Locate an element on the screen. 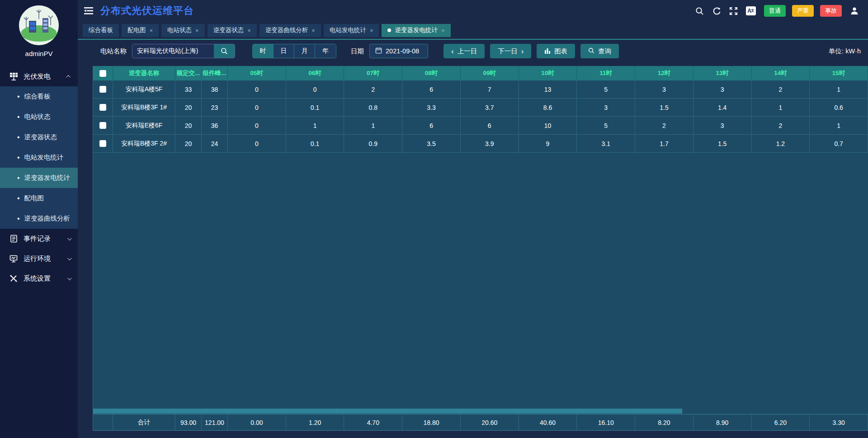  calendar-icon is located at coordinates (379, 51).